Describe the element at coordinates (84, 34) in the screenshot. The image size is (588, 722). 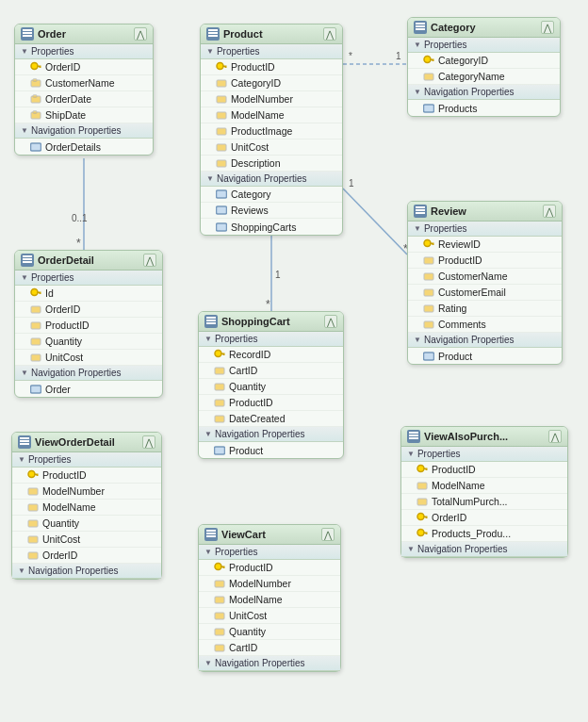
I see `entity-header-Order: Order ⋀` at that location.